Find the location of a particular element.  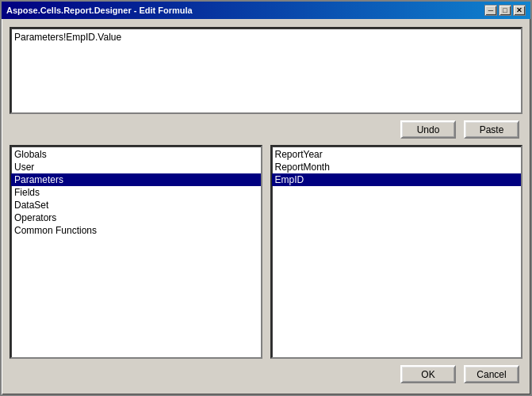

minimize-button: ─ is located at coordinates (491, 10).